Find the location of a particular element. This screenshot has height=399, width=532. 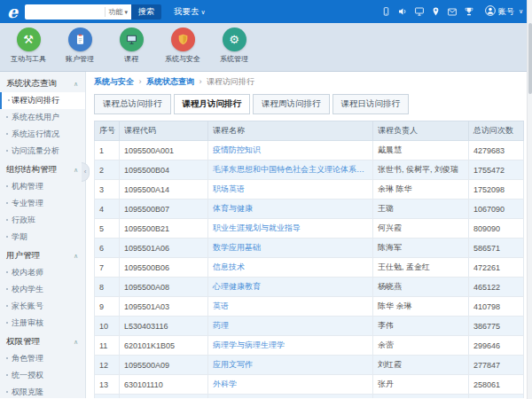

avatar is located at coordinates (490, 12).